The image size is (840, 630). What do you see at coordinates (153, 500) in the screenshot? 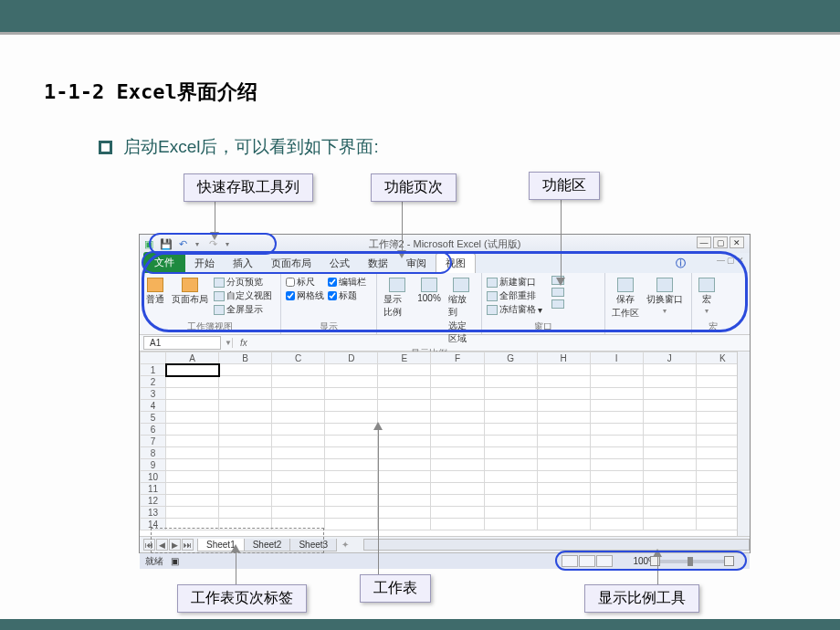
I see `row-header-12: 12` at bounding box center [153, 500].